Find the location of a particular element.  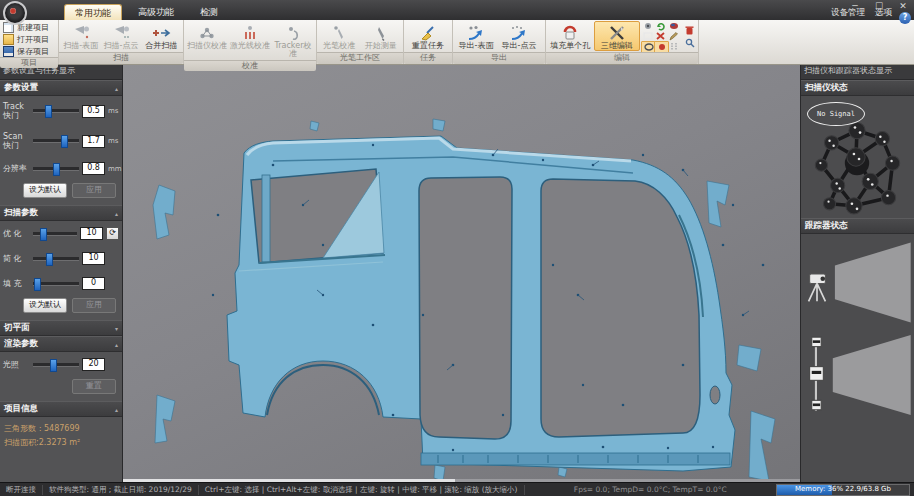

recompute-icon: ⟳ is located at coordinates (112, 234).